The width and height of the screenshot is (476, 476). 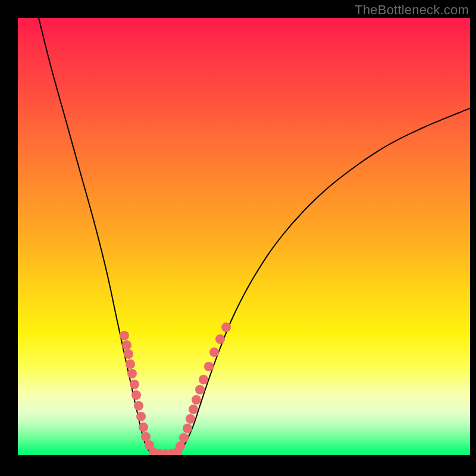 I want to click on dot-cluster-left, so click(x=137, y=390).